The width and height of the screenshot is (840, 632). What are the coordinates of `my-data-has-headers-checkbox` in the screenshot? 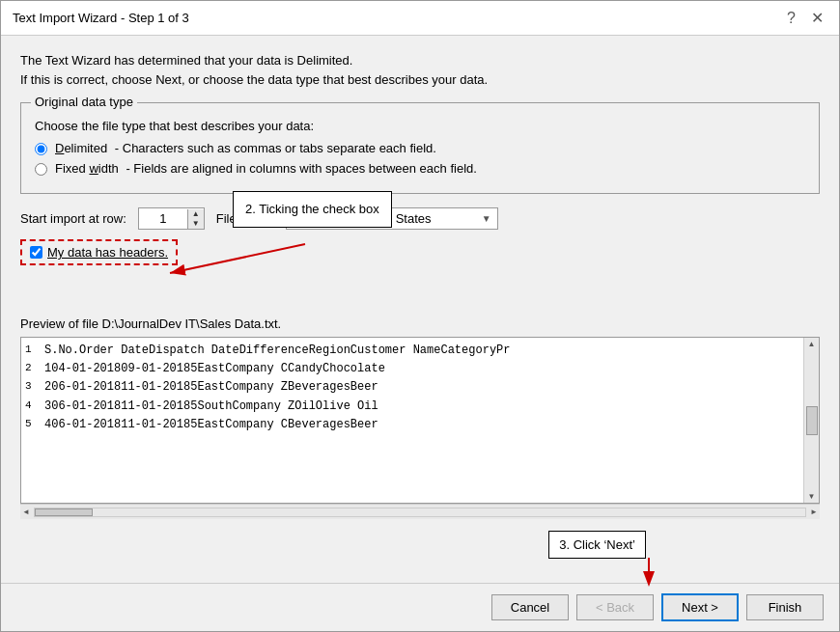 It's located at (37, 253).